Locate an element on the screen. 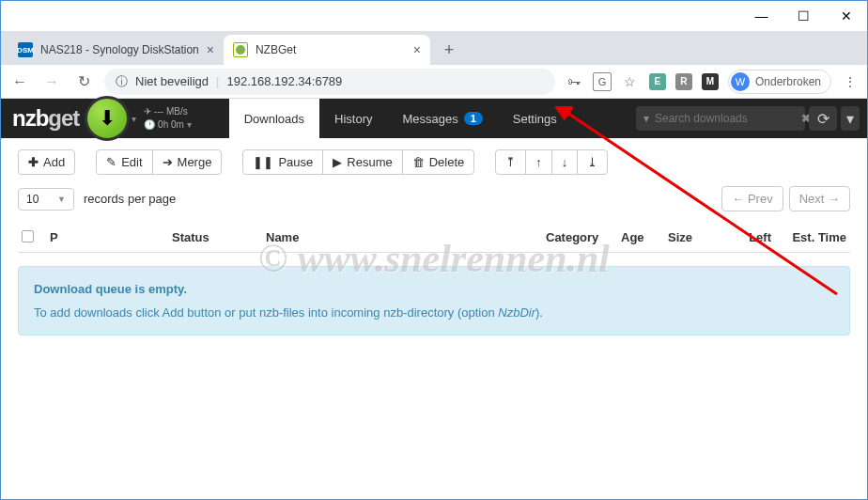 The height and width of the screenshot is (500, 868). move-bottom-button: ⤓ is located at coordinates (592, 162).